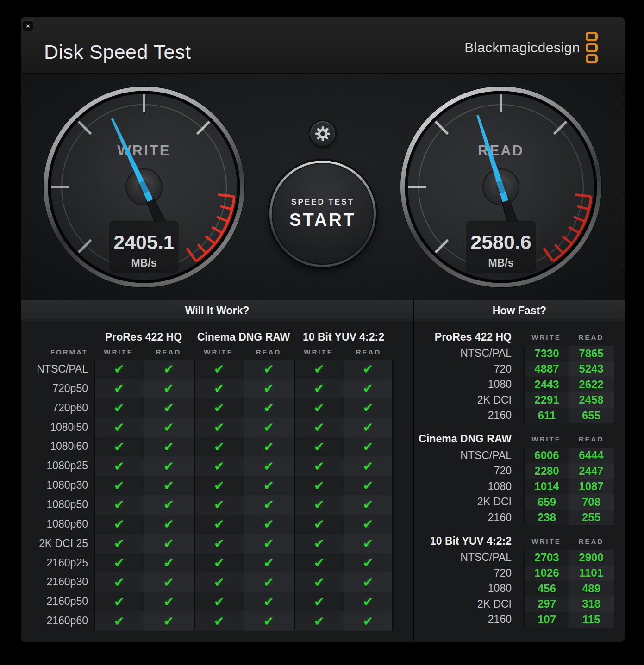 The width and height of the screenshot is (644, 665). What do you see at coordinates (591, 502) in the screenshot?
I see `read-speed-value: 708` at bounding box center [591, 502].